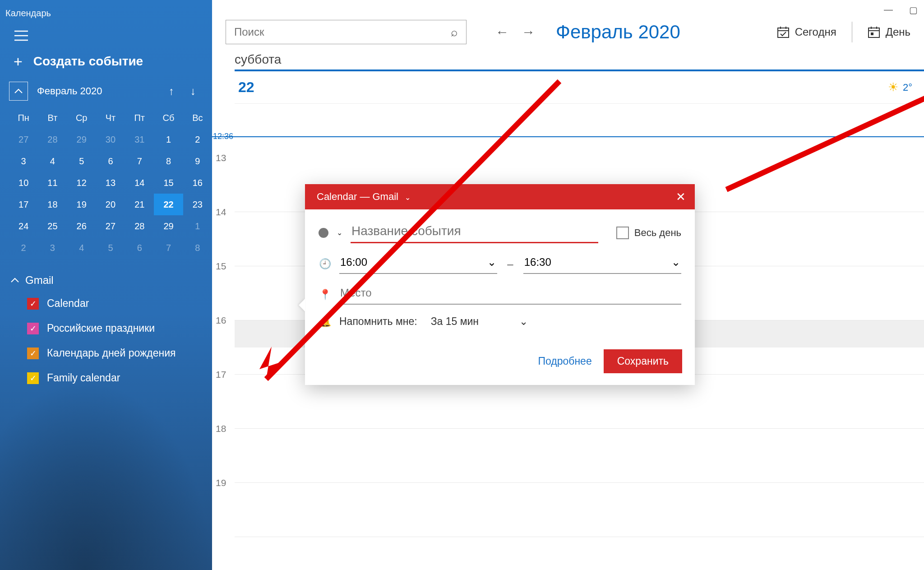 The height and width of the screenshot is (570, 924). Describe the element at coordinates (889, 32) in the screenshot. I see `view-switch-button: День` at that location.